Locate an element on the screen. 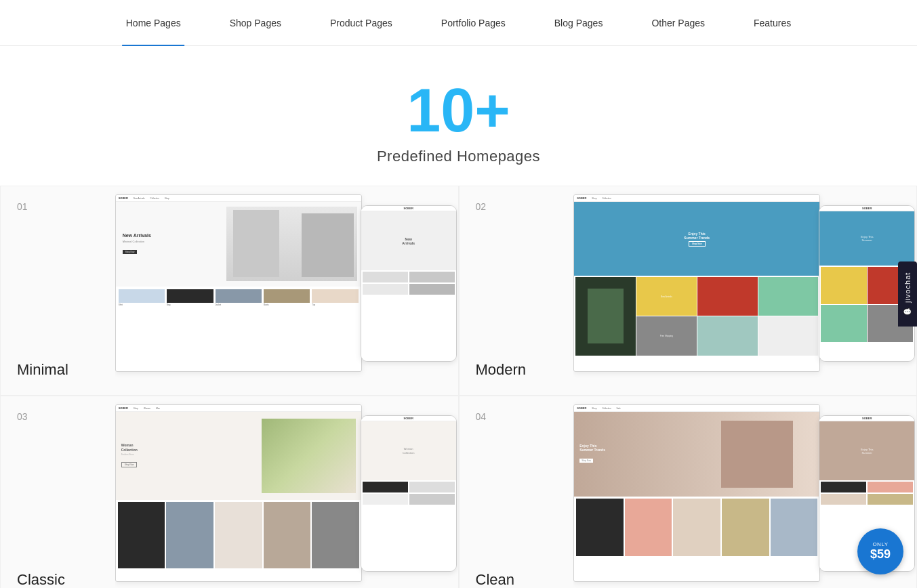 The width and height of the screenshot is (917, 588). desktop-preview-classic: SOBER Shop Women Men WomanCollection Fas… is located at coordinates (239, 493).